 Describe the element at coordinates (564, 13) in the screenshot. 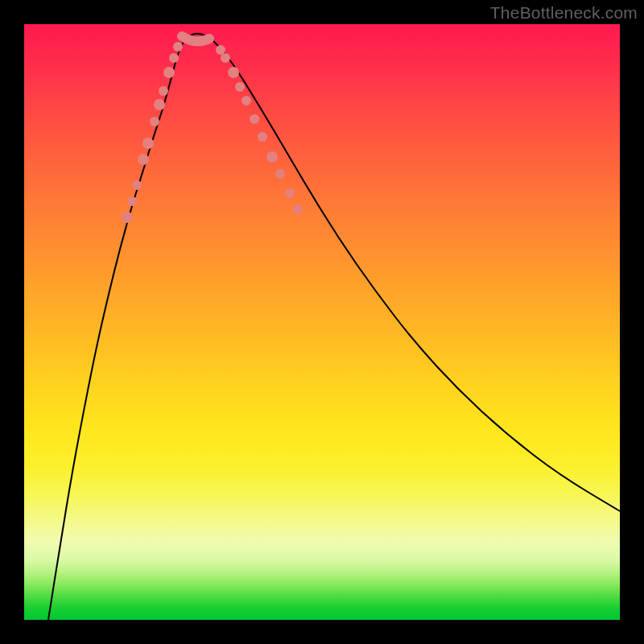

I see `watermark-text: TheBottleneck.com` at that location.